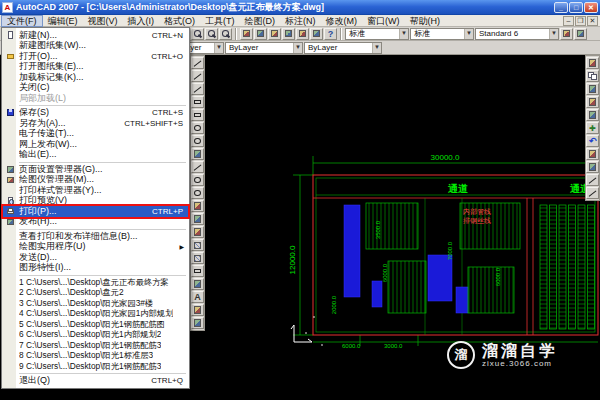  Describe the element at coordinates (63, 21) in the screenshot. I see `menu-edit: 编辑(E)` at that location.